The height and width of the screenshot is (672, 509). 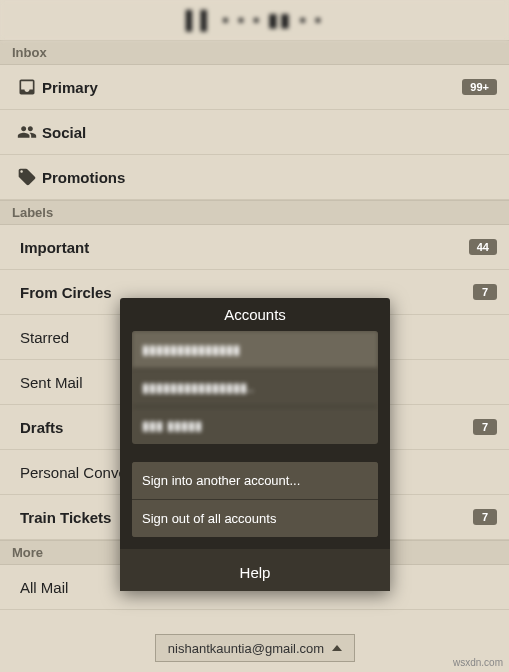 I want to click on account-list: ▮▮▮▮▮▮▮▮▮▮▮▮▮▮ ▮▮▮▮▮▮▮▮▮▮▮▮▮▮▮.. ▮▮▮ ▮▮▮…, so click(x=255, y=388).